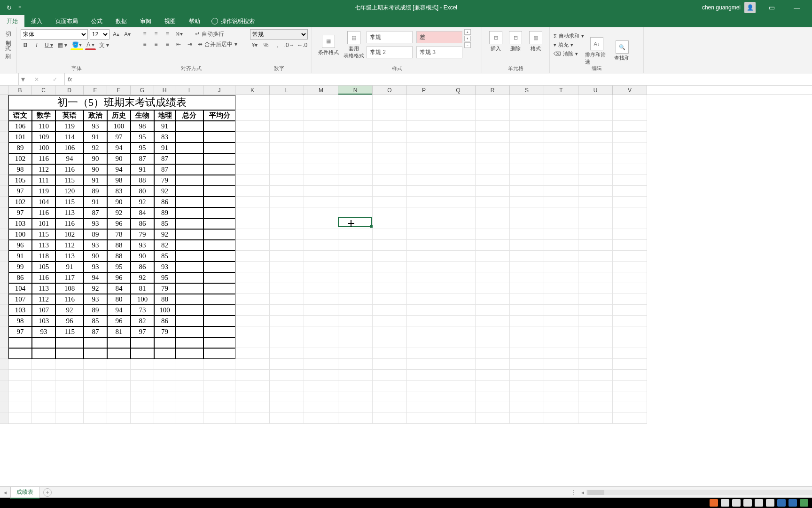  What do you see at coordinates (25, 45) in the screenshot?
I see `bold-button: B` at bounding box center [25, 45].